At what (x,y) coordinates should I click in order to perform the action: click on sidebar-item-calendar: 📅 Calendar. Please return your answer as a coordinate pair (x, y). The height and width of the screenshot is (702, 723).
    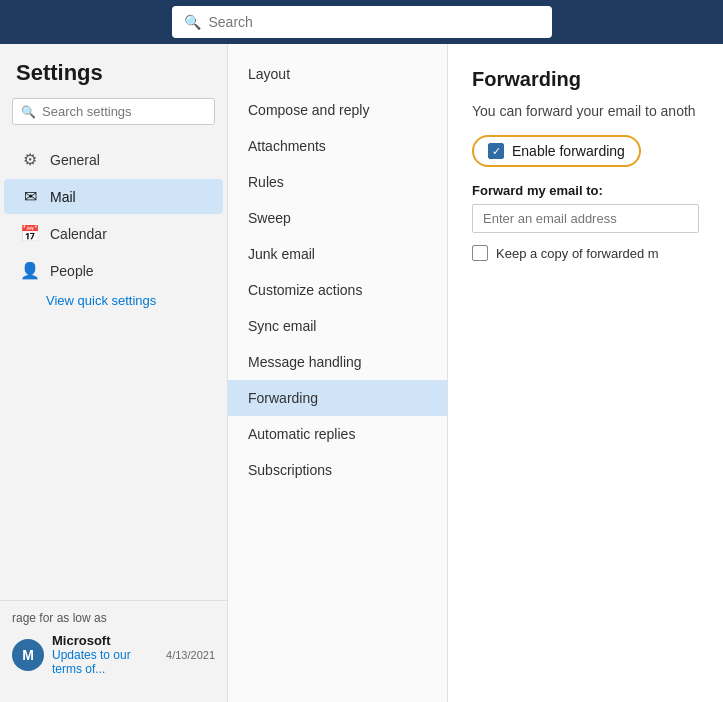
    Looking at the image, I should click on (114, 234).